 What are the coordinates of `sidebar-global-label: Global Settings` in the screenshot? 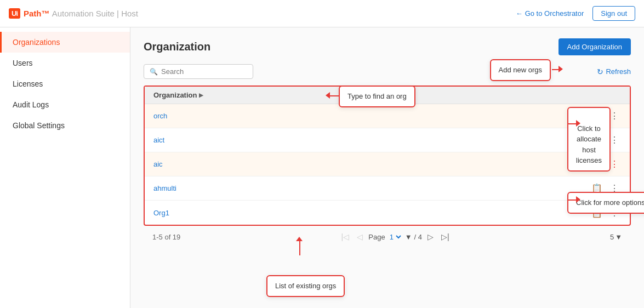 It's located at (38, 126).